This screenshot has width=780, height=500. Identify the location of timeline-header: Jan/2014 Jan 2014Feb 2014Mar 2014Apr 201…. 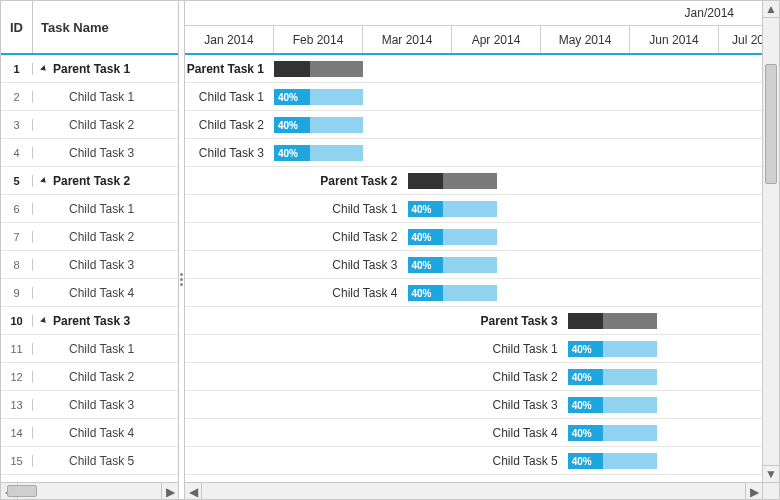
(474, 28).